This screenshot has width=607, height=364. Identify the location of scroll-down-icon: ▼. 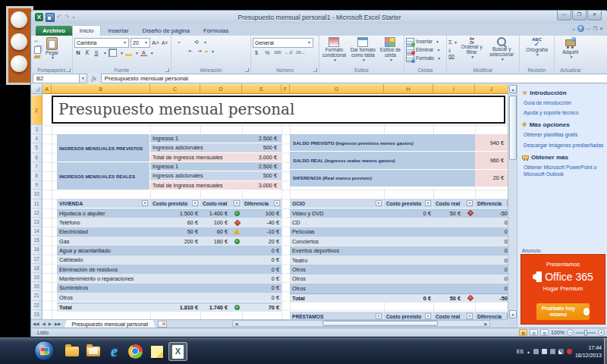
(513, 314).